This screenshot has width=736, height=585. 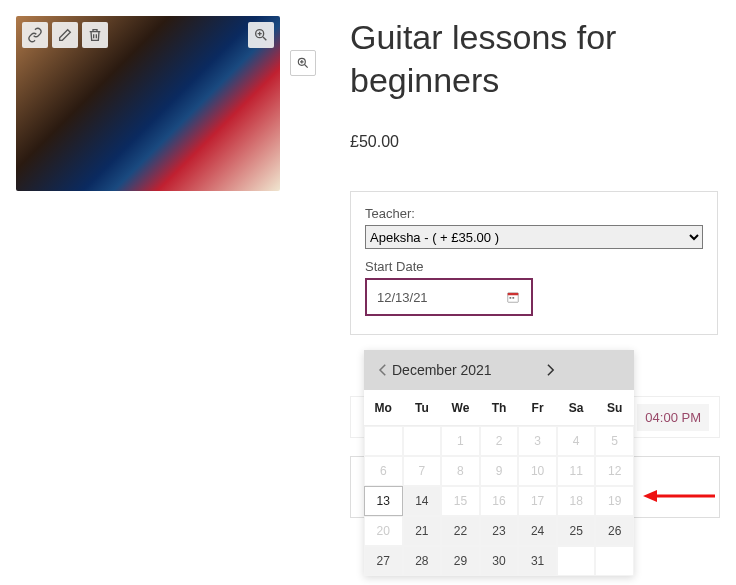 What do you see at coordinates (500, 561) in the screenshot?
I see `calendar-day: 30` at bounding box center [500, 561].